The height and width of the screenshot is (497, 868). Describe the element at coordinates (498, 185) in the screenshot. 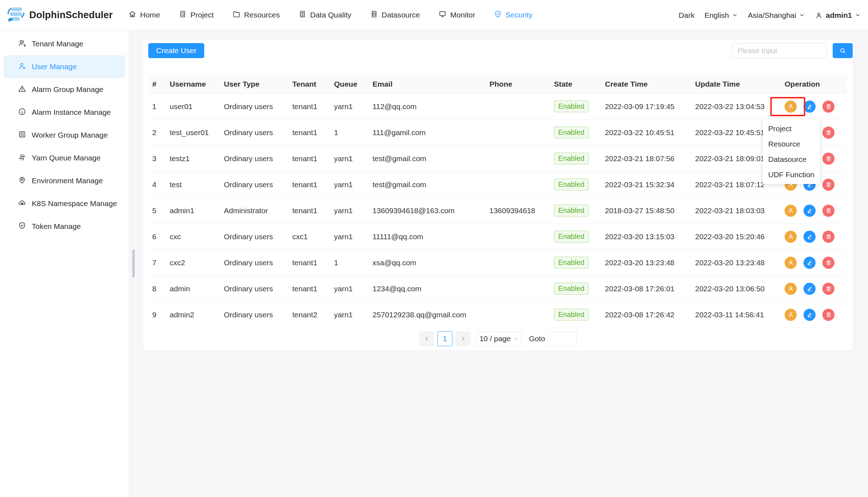

I see `table-row: 4testOrdinary userstenant1yarn1test@gmai…` at that location.